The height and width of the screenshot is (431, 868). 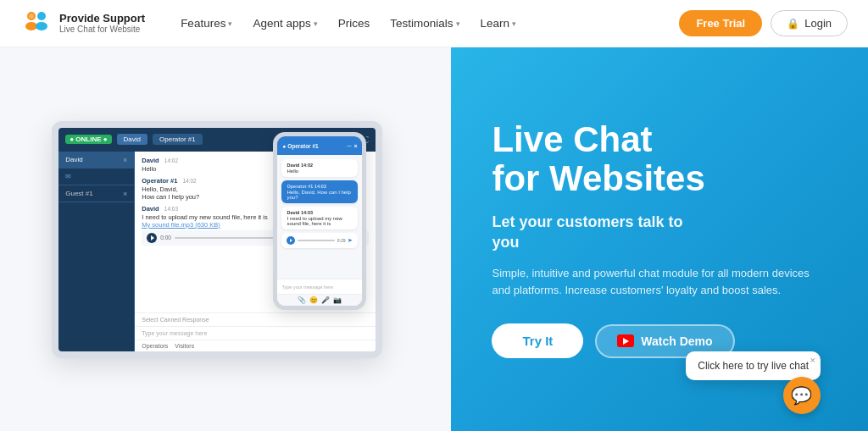 What do you see at coordinates (626, 340) in the screenshot?
I see `youtube-icon` at bounding box center [626, 340].